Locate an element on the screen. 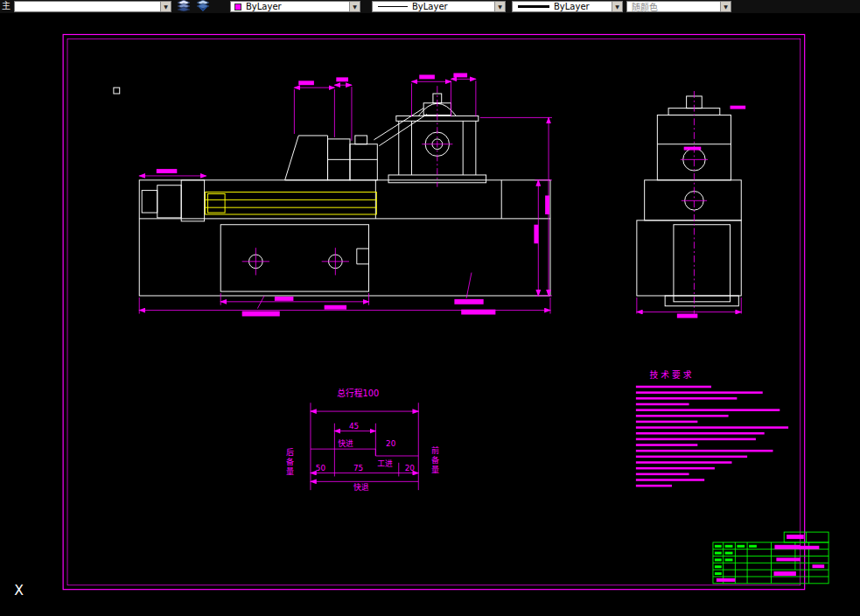 This screenshot has width=860, height=616. cycle-title: 总行程100 is located at coordinates (358, 393).